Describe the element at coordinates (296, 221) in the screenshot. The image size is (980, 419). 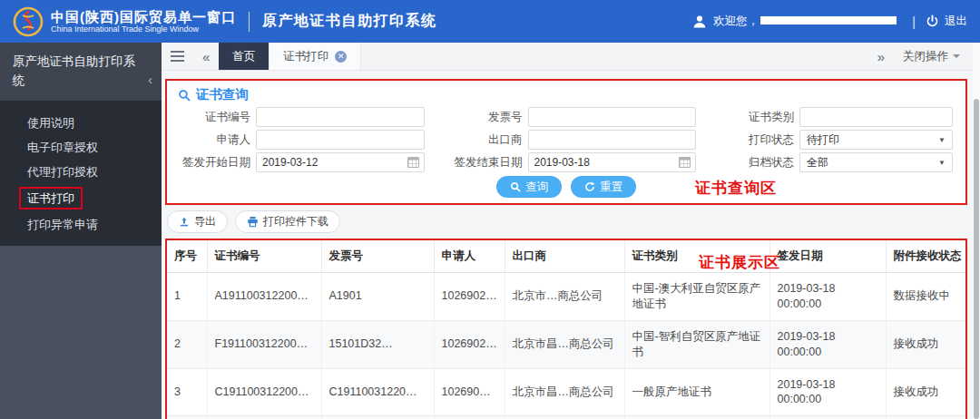
I see `print-control-download-label: 打印控件下载` at that location.